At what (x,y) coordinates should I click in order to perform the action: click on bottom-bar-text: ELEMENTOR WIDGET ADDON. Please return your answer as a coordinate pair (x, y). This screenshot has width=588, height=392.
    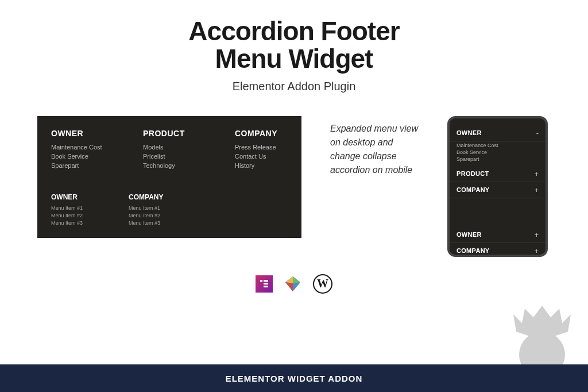
    Looking at the image, I should click on (294, 378).